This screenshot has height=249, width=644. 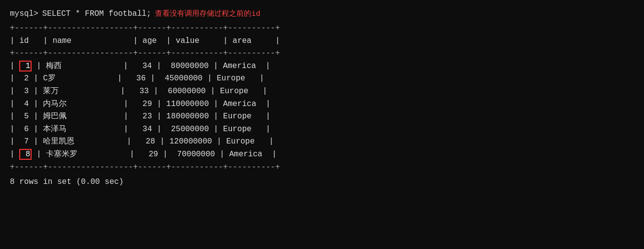 What do you see at coordinates (137, 78) in the screenshot?
I see `table-row: | 2 | C罗 | 36 | 45000000 | Europe |` at bounding box center [137, 78].